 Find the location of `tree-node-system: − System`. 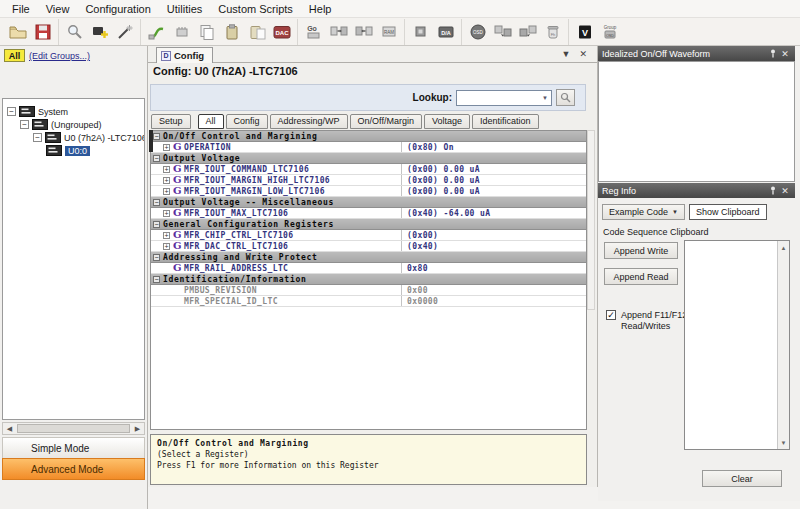

tree-node-system: − System is located at coordinates (74, 112).